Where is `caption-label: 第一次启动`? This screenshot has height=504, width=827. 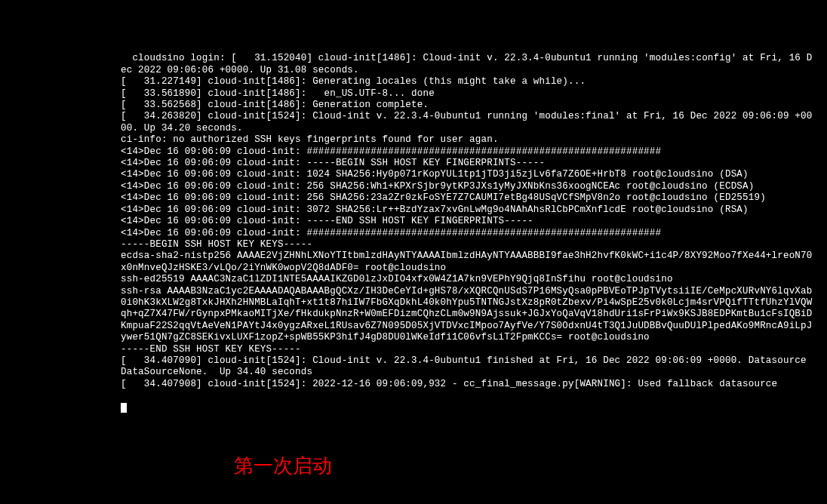 caption-label: 第一次启动 is located at coordinates (283, 466).